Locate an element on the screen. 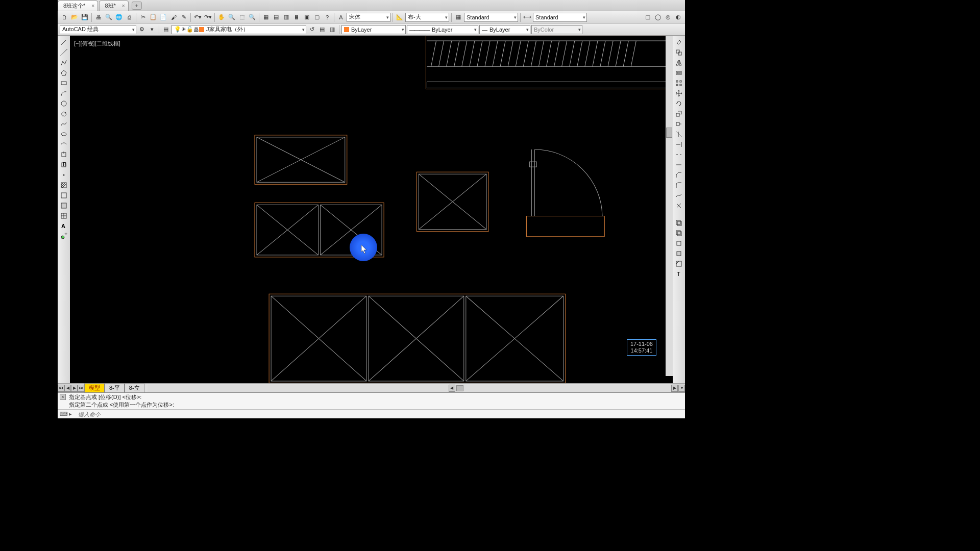 The image size is (980, 551). linetype-dropdown: ————ByLayer is located at coordinates (443, 30).